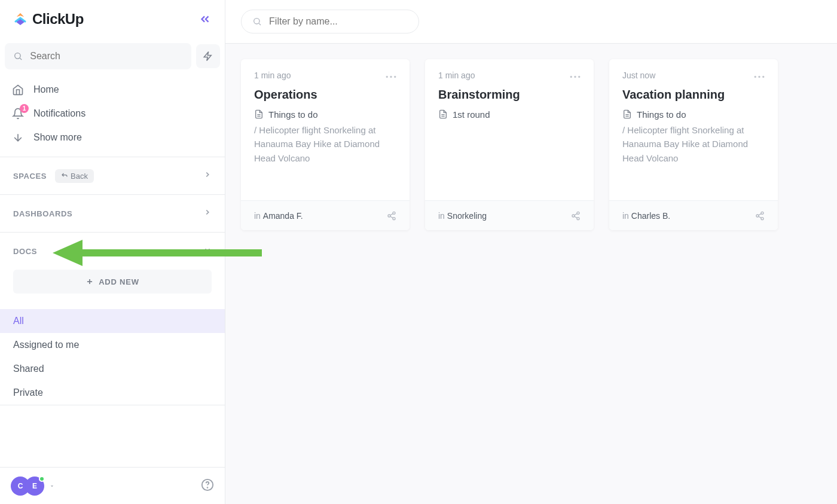 Image resolution: width=837 pixels, height=504 pixels. I want to click on notifications-badge: 1, so click(24, 109).